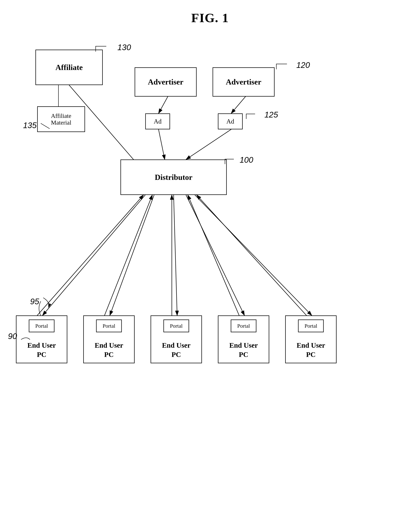 This screenshot has width=420, height=507. Describe the element at coordinates (109, 339) in the screenshot. I see `enduser2-box: Portal End UserPC` at that location.